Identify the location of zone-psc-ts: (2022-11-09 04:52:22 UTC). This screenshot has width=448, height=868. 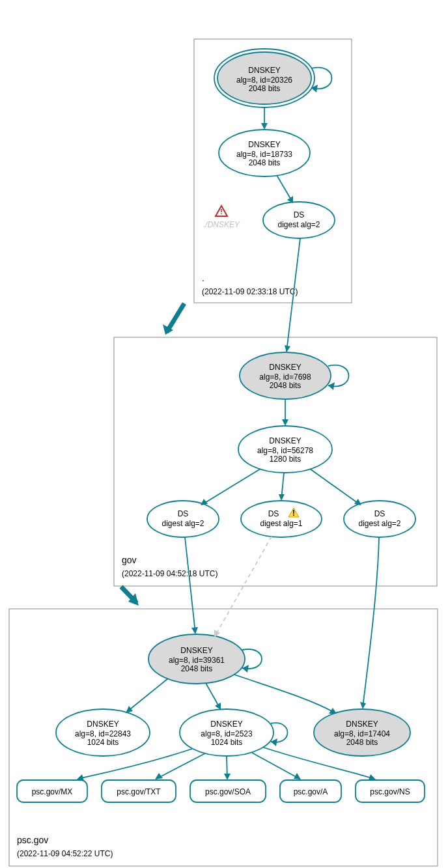
(65, 854).